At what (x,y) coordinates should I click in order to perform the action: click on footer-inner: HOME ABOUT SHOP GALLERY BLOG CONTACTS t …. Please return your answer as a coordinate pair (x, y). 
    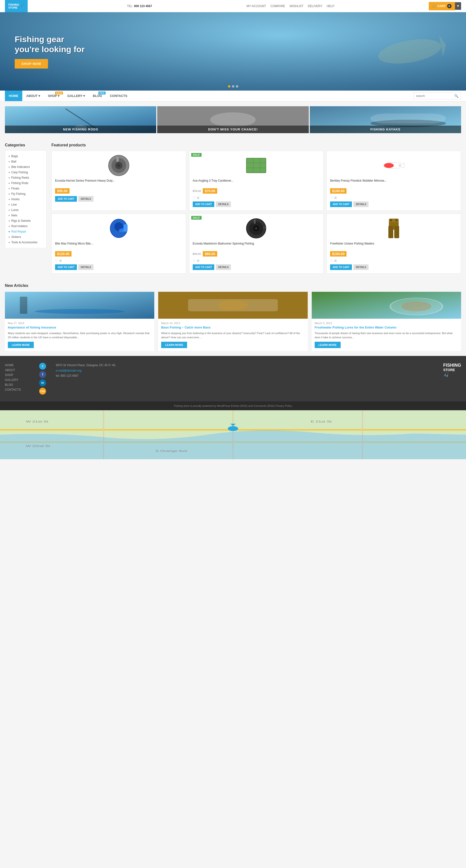
    Looking at the image, I should click on (233, 379).